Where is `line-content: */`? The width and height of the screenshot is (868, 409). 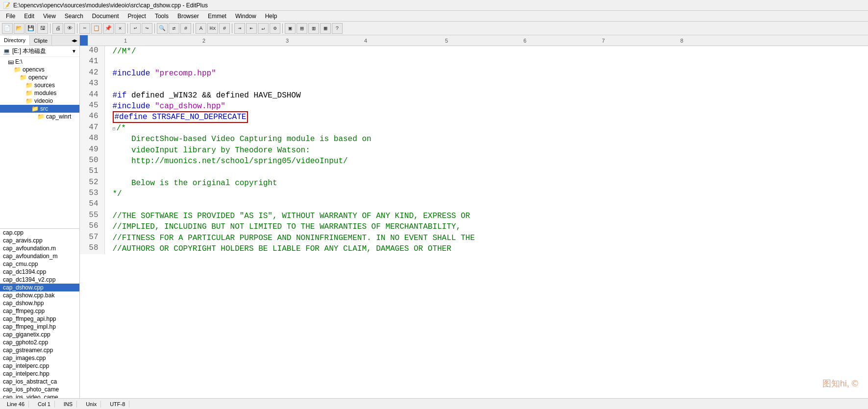 line-content: */ is located at coordinates (486, 194).